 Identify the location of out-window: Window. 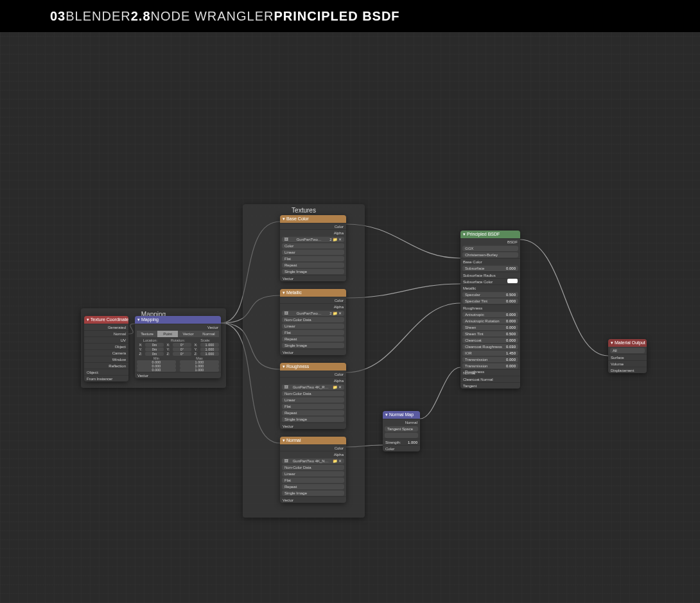
(107, 359).